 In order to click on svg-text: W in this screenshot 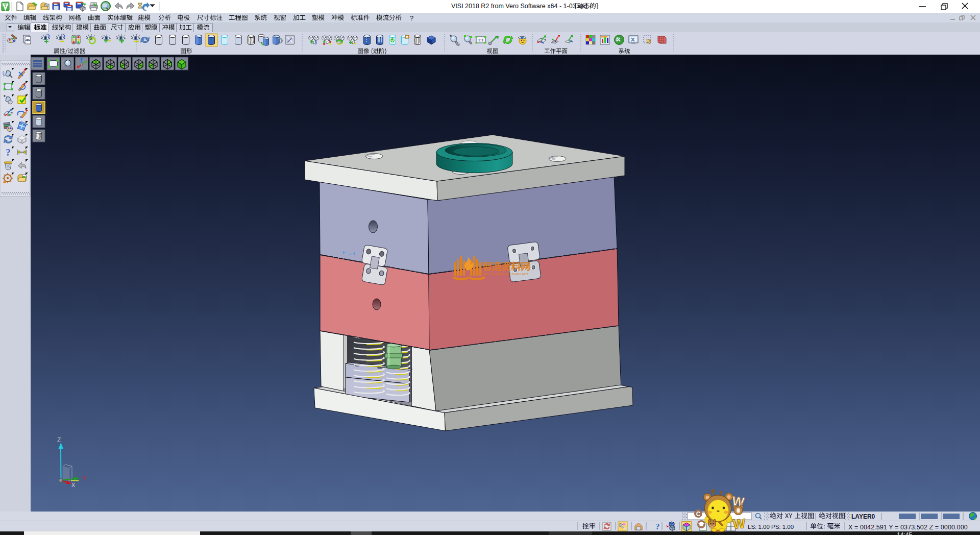, I will do `click(739, 524)`.